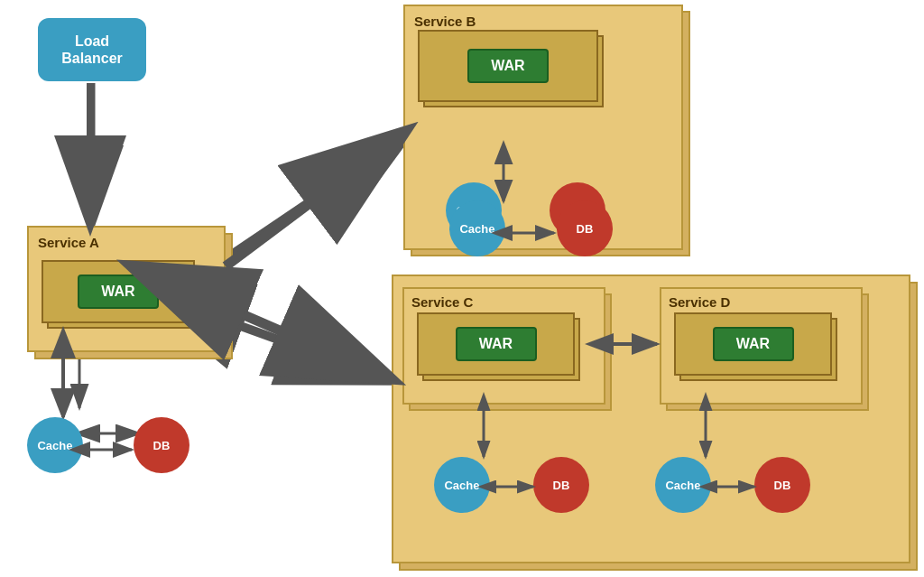  I want to click on service-a-box: Service A WAR, so click(126, 289).